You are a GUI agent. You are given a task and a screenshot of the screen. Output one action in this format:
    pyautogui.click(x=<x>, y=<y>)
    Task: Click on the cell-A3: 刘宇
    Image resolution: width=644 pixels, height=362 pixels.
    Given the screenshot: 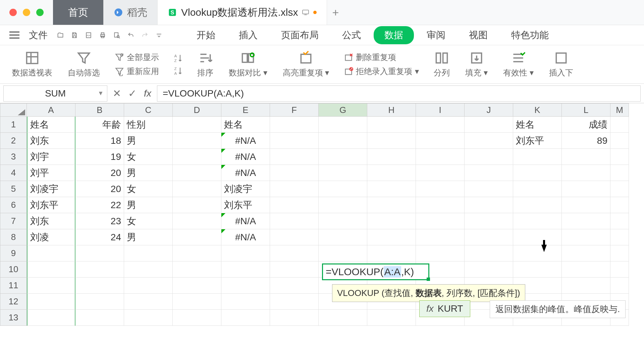 What is the action you would take?
    pyautogui.click(x=51, y=157)
    